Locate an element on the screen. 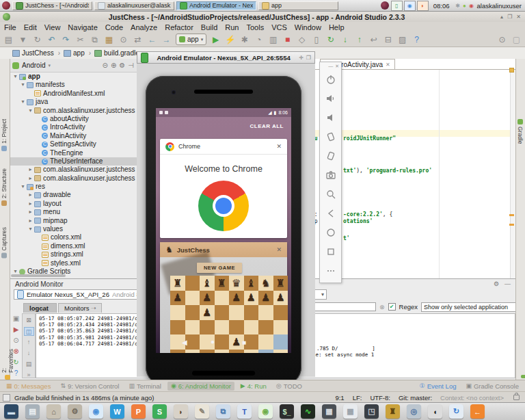 This screenshot has width=525, height=420. toolwindow-toggle-icon is located at coordinates (7, 398).